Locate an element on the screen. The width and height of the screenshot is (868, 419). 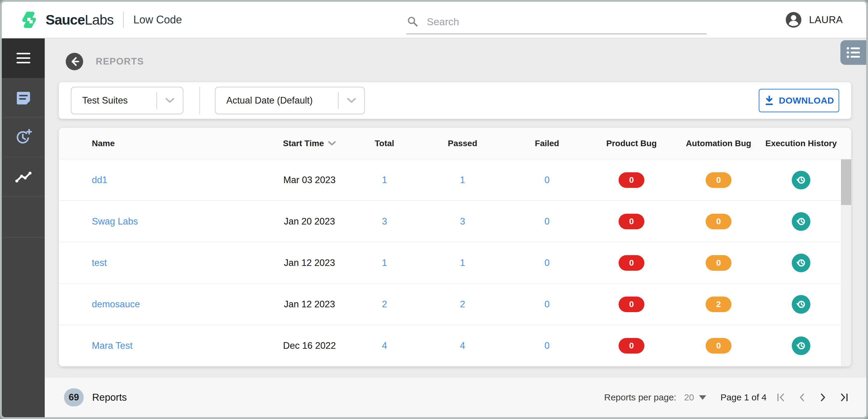
sidebar is located at coordinates (23, 228).